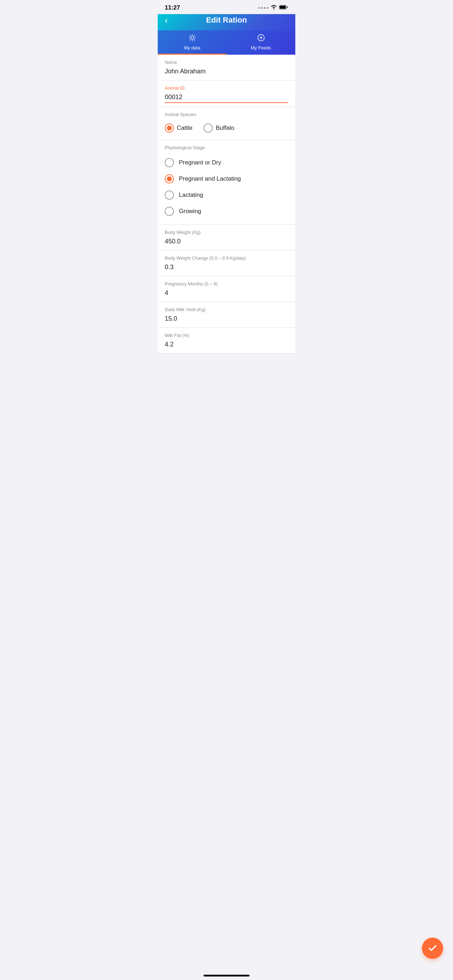 The image size is (453, 980). Describe the element at coordinates (169, 128) in the screenshot. I see `cattle-radio-button` at that location.